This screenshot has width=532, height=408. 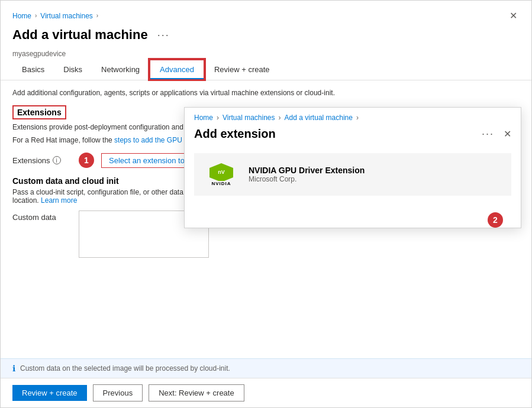 What do you see at coordinates (42, 216) in the screenshot?
I see `custom-data-label: Custom data` at bounding box center [42, 216].